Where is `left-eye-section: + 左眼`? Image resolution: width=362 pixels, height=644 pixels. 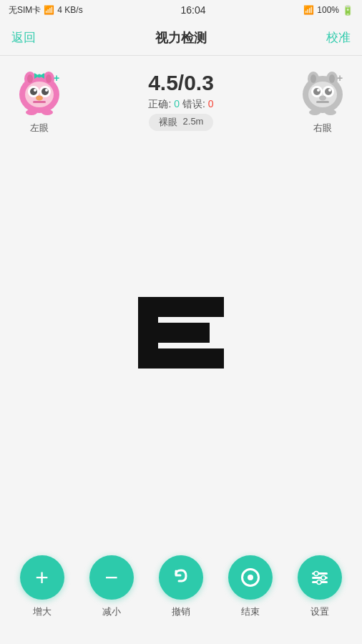 left-eye-section: + 左眼 is located at coordinates (39, 101).